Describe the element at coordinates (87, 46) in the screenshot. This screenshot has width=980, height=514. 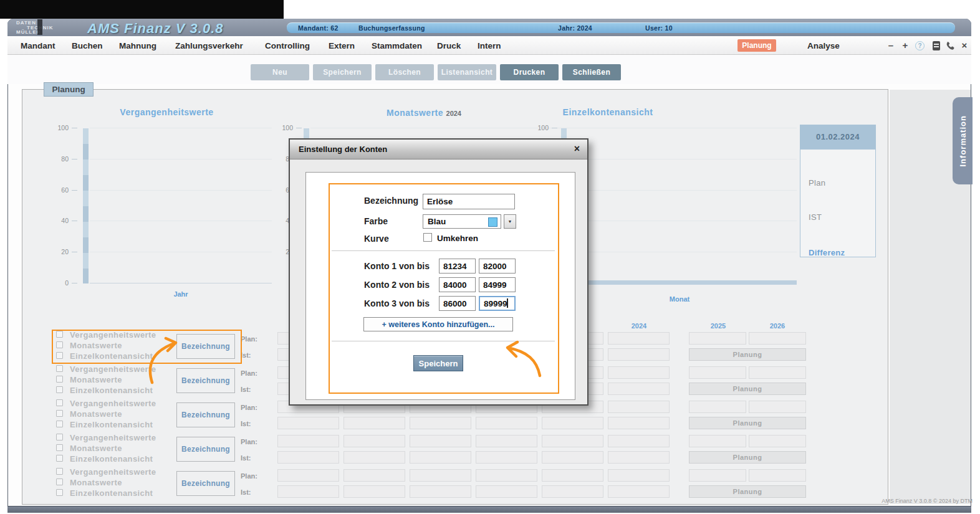
I see `menu-item-buchen: Buchen` at that location.